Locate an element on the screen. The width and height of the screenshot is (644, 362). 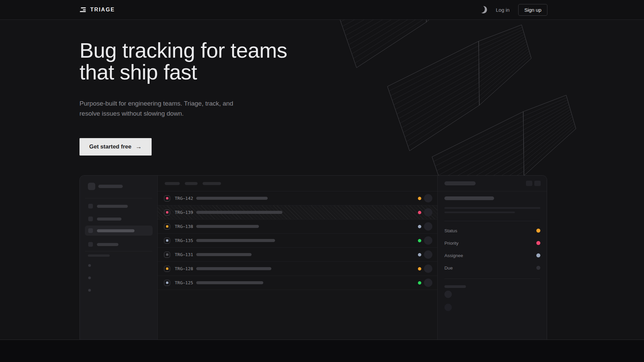
issue-row: TRG–125 is located at coordinates (298, 283).